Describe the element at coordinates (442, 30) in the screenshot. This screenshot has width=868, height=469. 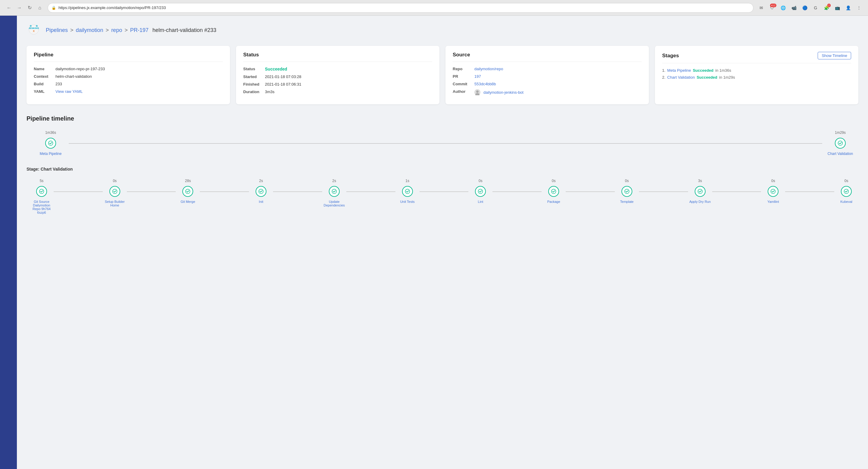
I see `breadcrumb: JENKINS X Pipelines > dailymotion > repo…` at that location.